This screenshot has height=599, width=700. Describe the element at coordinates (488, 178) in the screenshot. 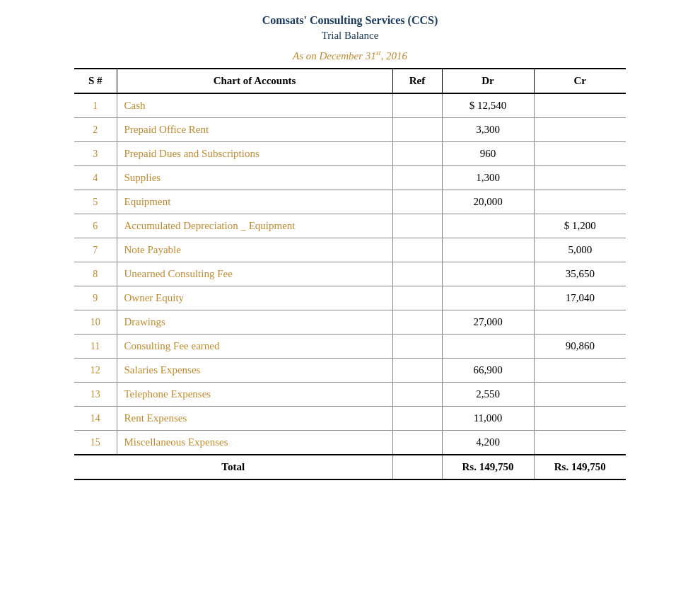

I see `cell-dr: 1,300` at that location.